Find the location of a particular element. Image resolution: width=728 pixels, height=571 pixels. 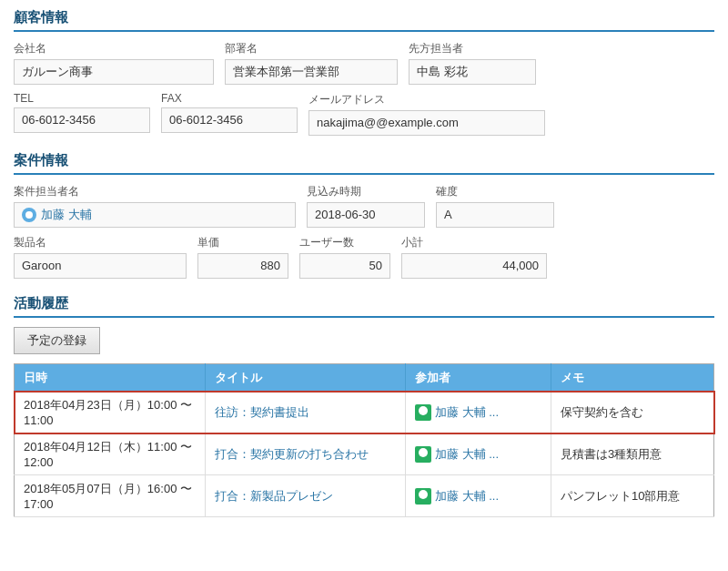

tel-group: TEL 06-6012-3456 is located at coordinates (82, 113).